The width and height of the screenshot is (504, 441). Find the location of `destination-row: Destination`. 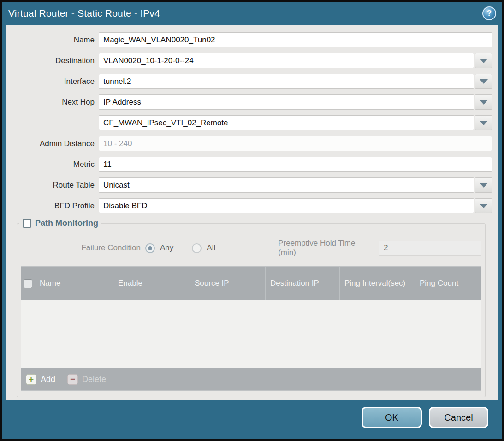

destination-row: Destination is located at coordinates (250, 61).